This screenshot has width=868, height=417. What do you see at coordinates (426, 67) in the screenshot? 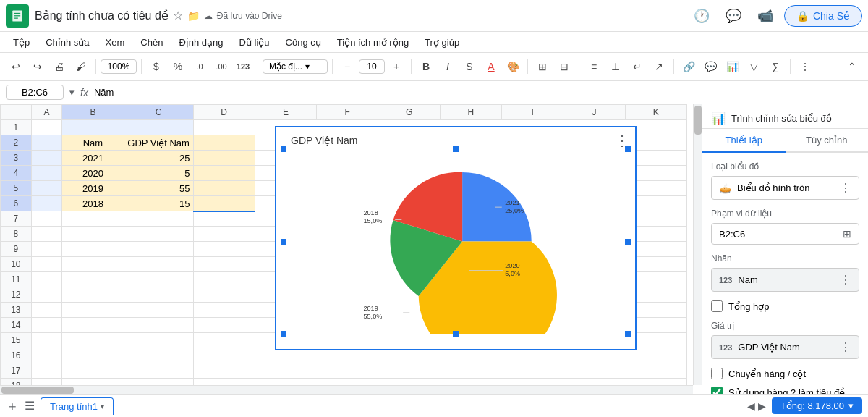
I see `bold-btn: B` at bounding box center [426, 67].